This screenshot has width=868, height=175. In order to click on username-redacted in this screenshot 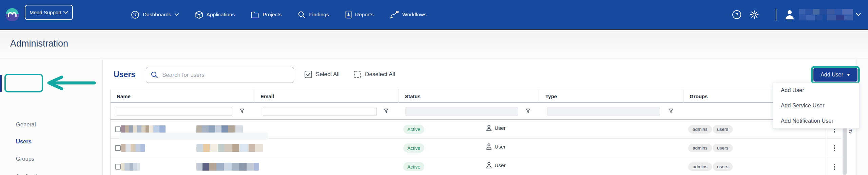, I will do `click(826, 15)`.